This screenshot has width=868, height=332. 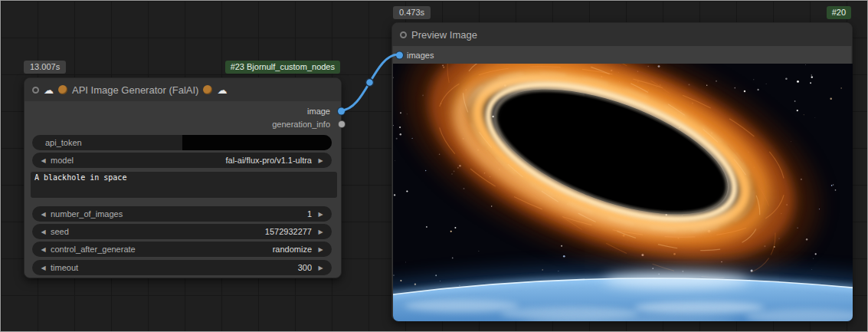 What do you see at coordinates (182, 143) in the screenshot?
I see `widget-api-token: api_token` at bounding box center [182, 143].